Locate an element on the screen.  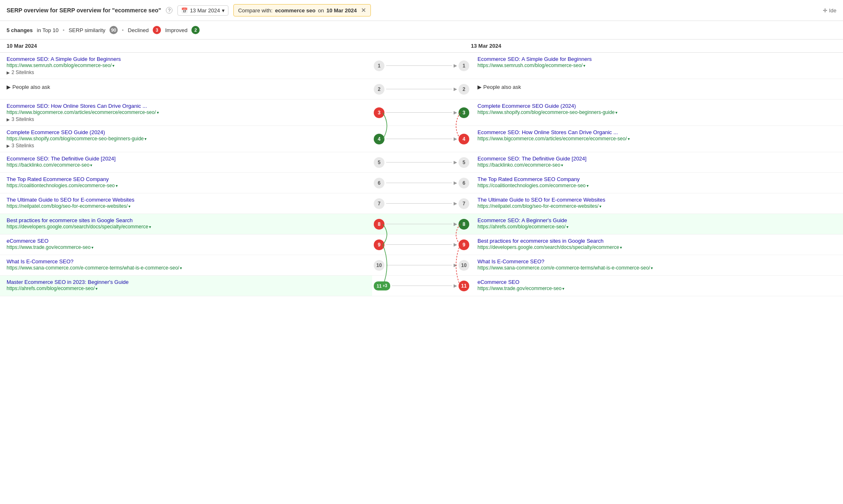
result-title-left: Master Ecommerce SEO in 2023: Beginner's… is located at coordinates (68, 282).